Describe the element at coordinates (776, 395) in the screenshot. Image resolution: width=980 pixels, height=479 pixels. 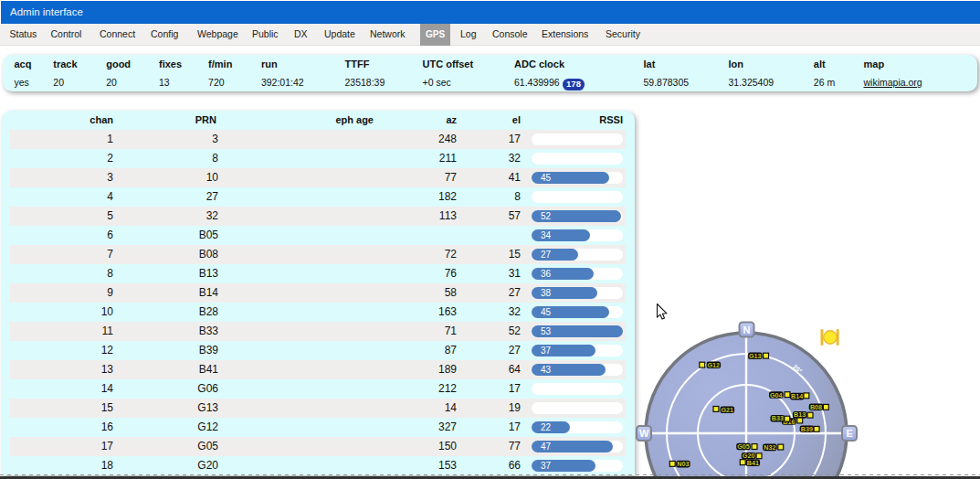
I see `svg-text: G04` at that location.